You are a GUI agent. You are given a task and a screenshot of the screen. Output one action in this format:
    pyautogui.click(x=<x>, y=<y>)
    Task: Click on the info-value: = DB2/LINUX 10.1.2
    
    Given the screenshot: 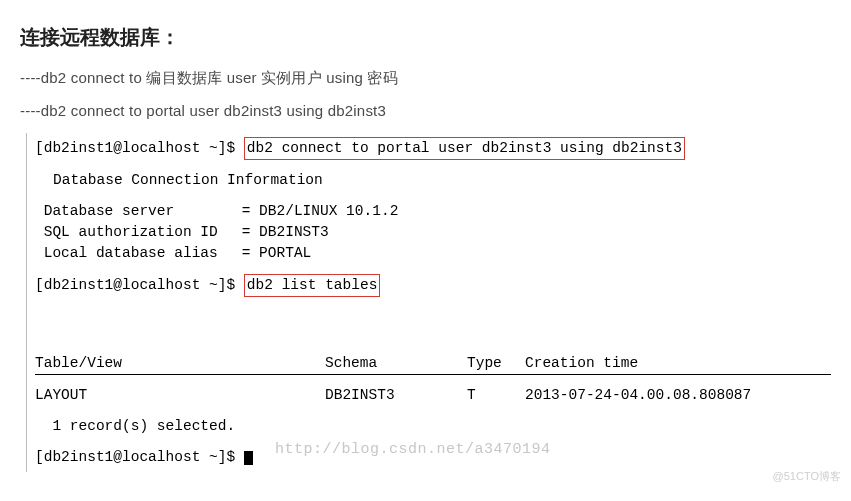 What is the action you would take?
    pyautogui.click(x=320, y=211)
    